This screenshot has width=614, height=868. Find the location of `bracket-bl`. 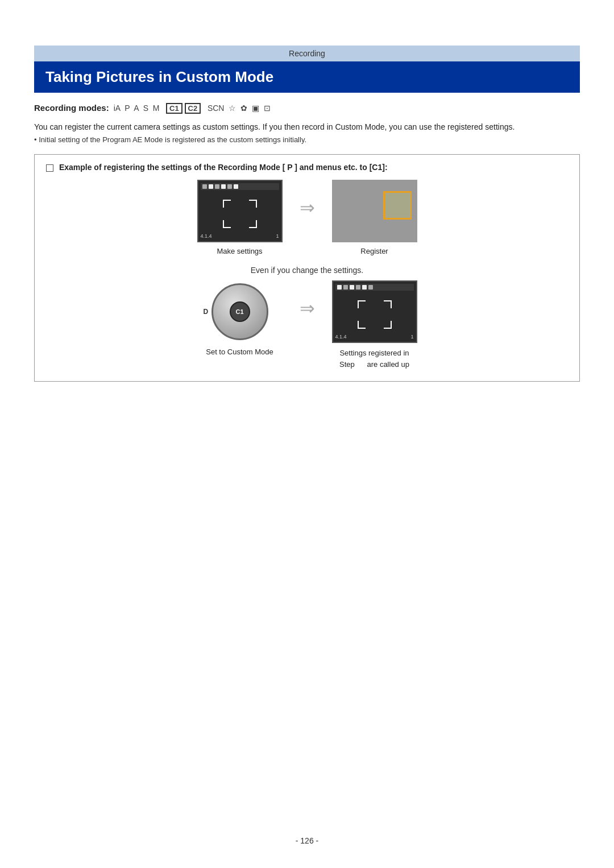

bracket-bl is located at coordinates (227, 224).